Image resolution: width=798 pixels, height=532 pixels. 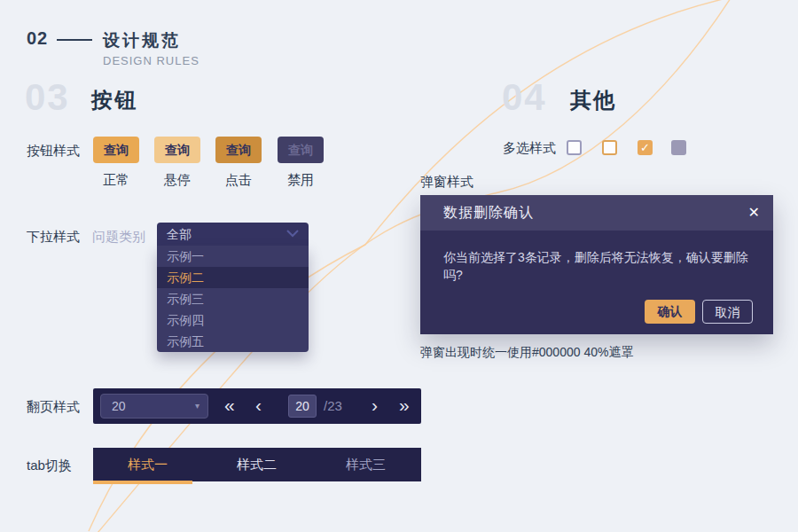 What do you see at coordinates (113, 406) in the screenshot?
I see `page-size-value: 20` at bounding box center [113, 406].